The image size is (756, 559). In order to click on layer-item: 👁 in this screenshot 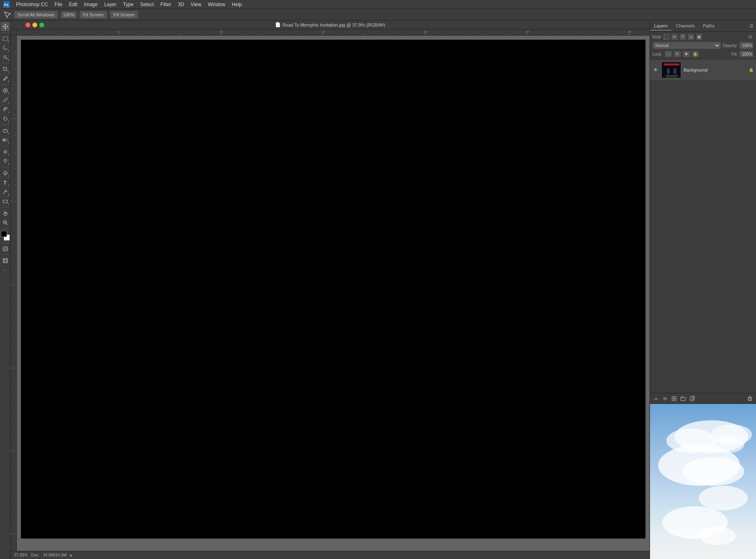, I will do `click(703, 70)`.